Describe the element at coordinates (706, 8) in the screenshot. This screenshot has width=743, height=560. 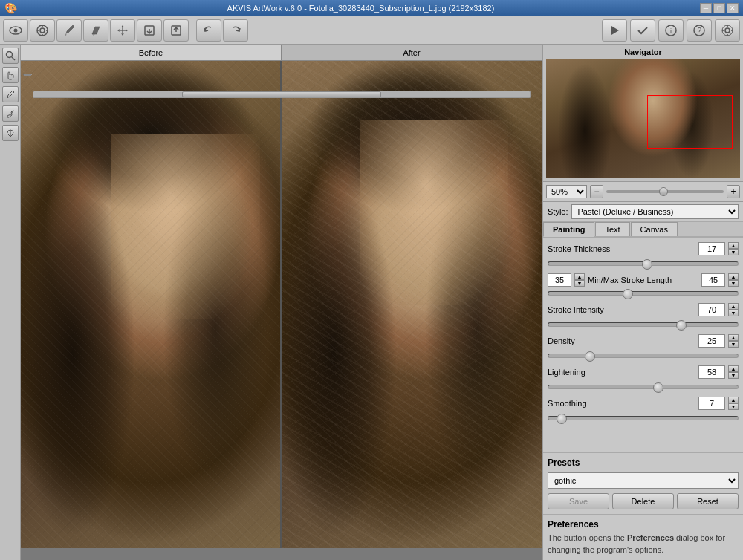
I see `minimize-button: ─` at that location.